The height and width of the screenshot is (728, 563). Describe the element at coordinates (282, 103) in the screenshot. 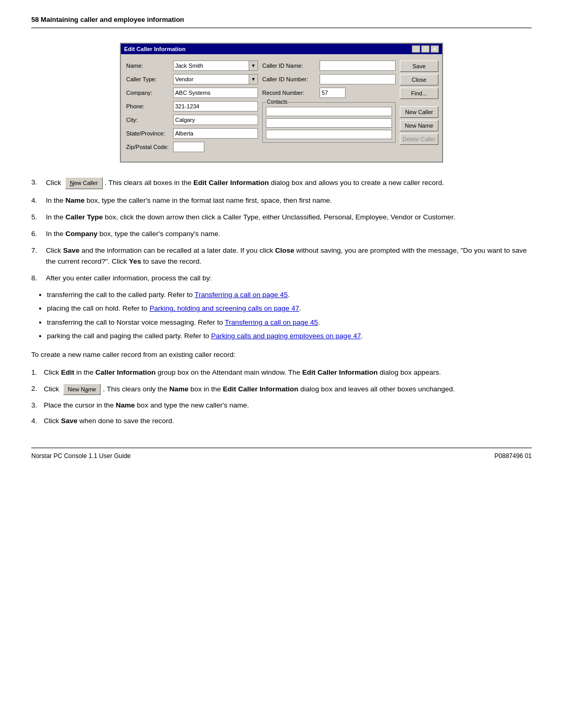

I see `dialog-wrapper: Edit Caller Information _ □ × Name:` at that location.